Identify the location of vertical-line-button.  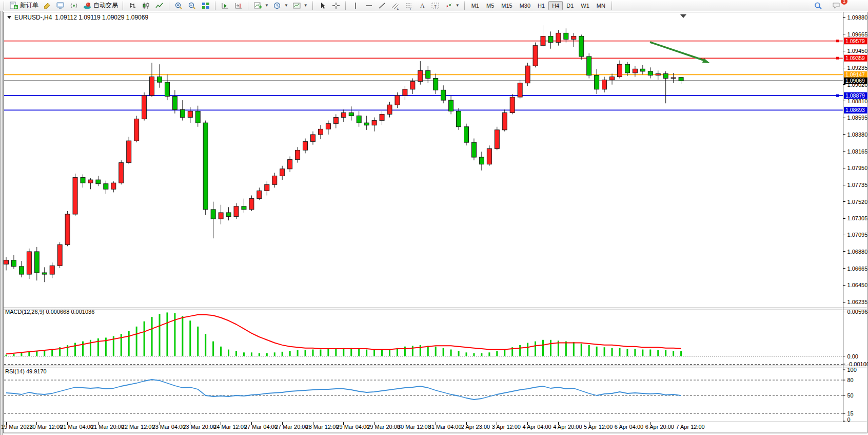
(356, 6).